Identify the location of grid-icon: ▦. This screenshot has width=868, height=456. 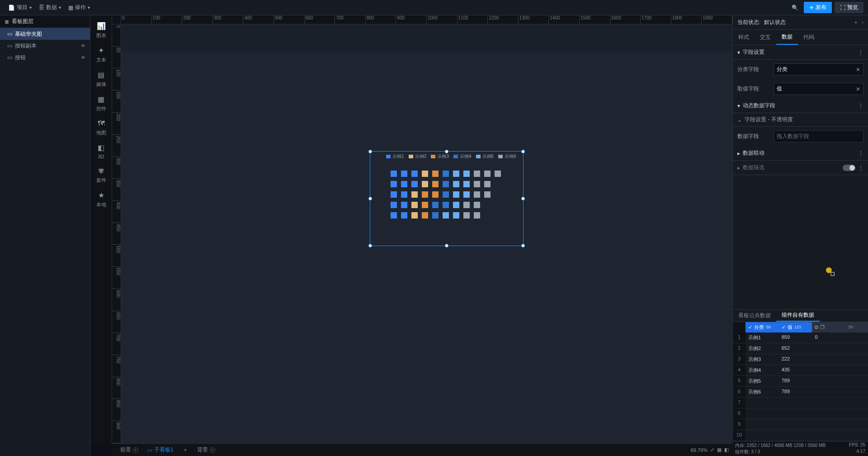
(719, 450).